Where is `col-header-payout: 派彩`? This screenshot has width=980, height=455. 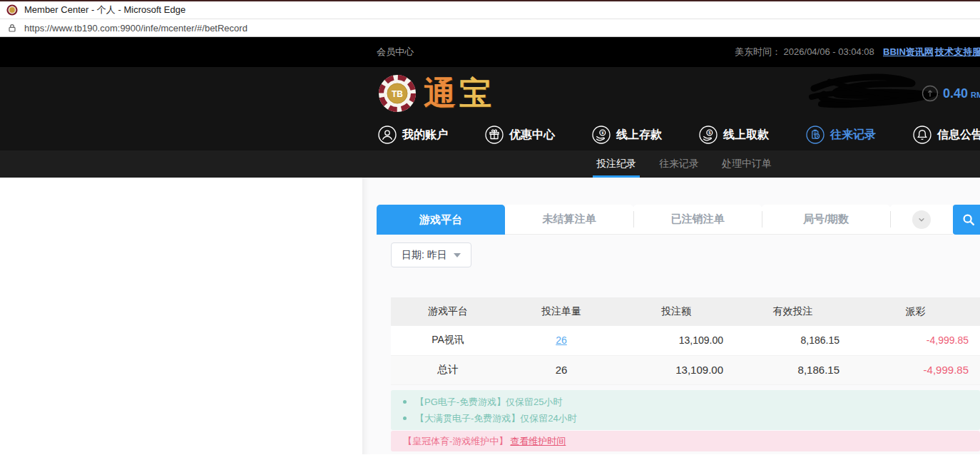 col-header-payout: 派彩 is located at coordinates (916, 312).